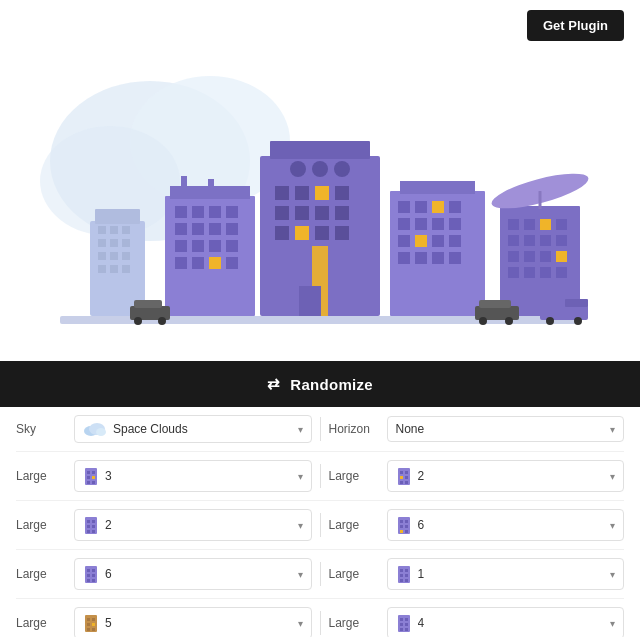 This screenshot has width=640, height=637. What do you see at coordinates (354, 429) in the screenshot?
I see `horizon-label: Horizon` at bounding box center [354, 429].